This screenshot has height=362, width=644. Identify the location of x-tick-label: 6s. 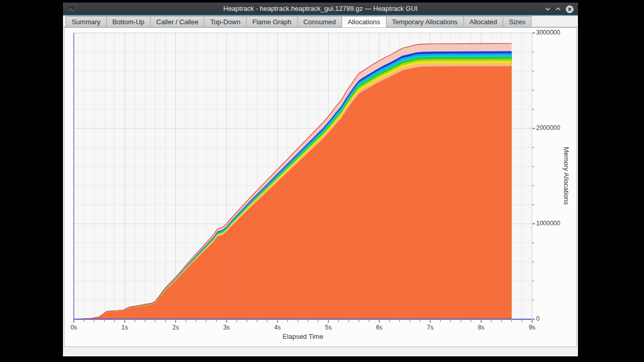
(380, 327).